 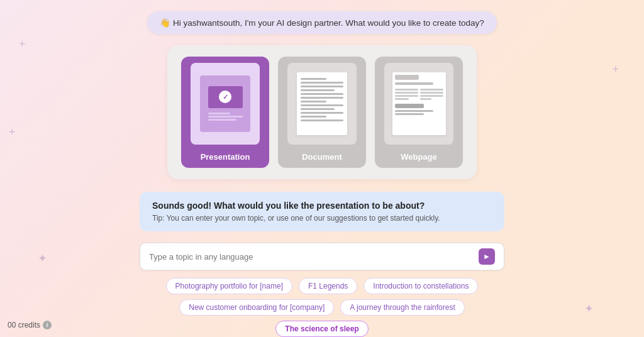 I want to click on web-title-bar, so click(x=414, y=84).